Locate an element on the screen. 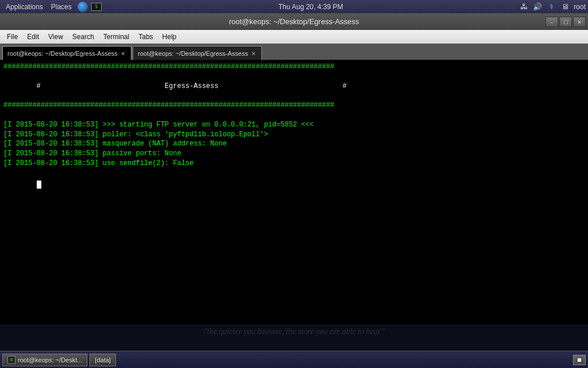 Image resolution: width=588 pixels, height=368 pixels. log-line-3: [I 2015-08-20 16:38:53] masquerade (NAT)… is located at coordinates (294, 144).